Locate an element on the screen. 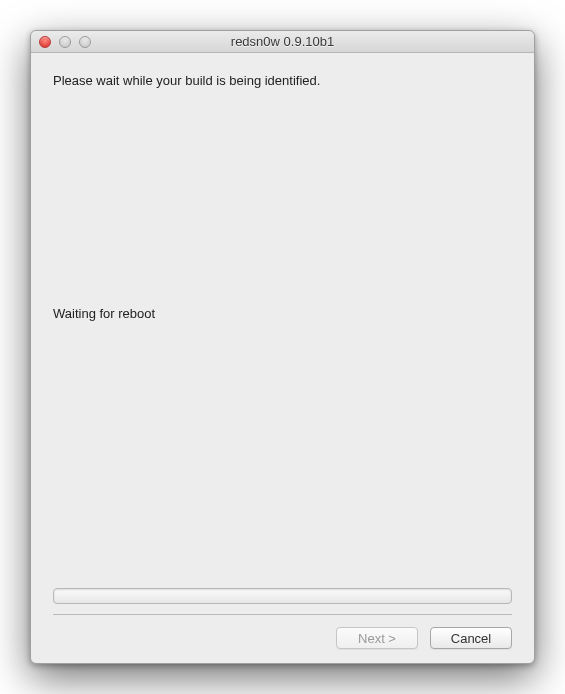 This screenshot has height=694, width=565. cancel-button: Cancel is located at coordinates (471, 638).